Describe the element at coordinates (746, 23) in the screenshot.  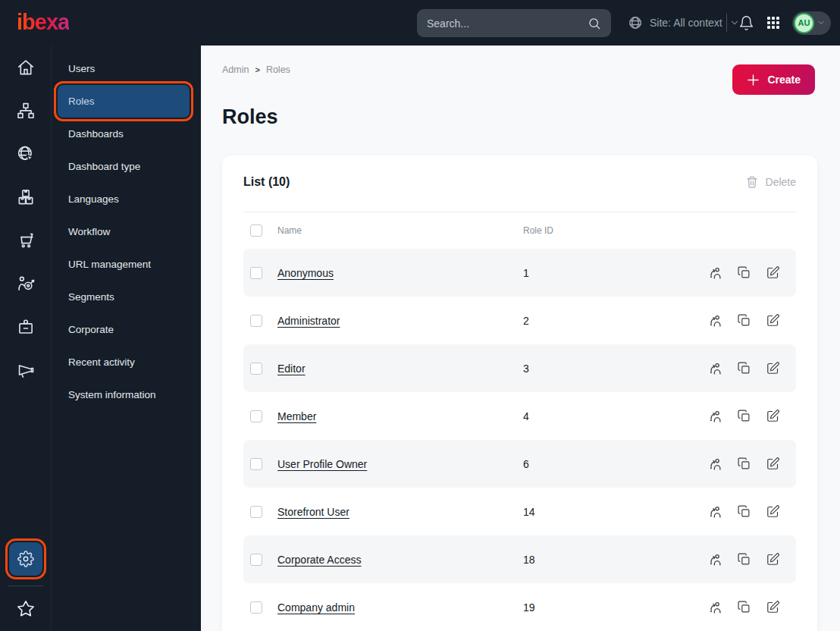
I see `notifications-button` at that location.